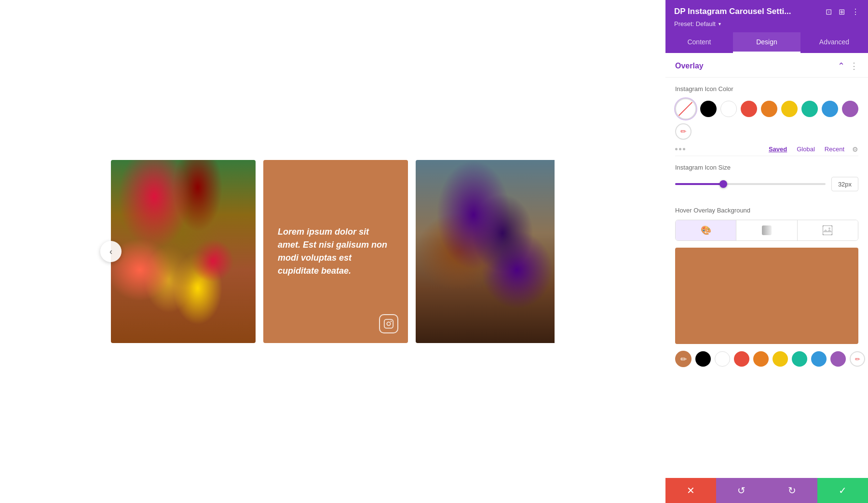  What do you see at coordinates (767, 149) in the screenshot?
I see `color-tabs-row: Saved Global Recent ⚙` at bounding box center [767, 149].